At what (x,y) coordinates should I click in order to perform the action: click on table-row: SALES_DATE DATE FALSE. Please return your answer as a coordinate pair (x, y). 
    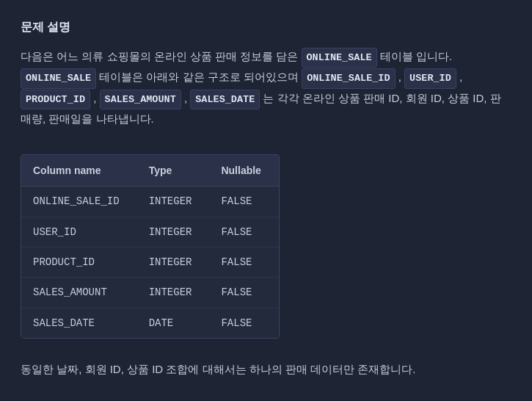
    Looking at the image, I should click on (150, 323).